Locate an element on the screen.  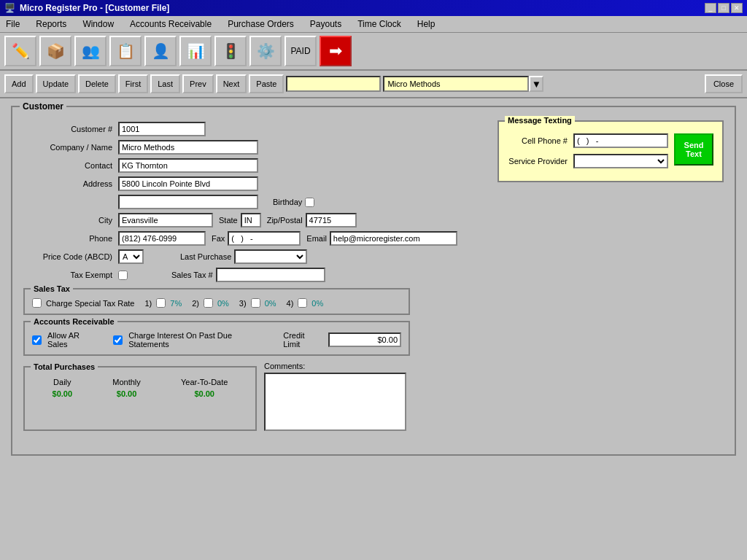
tool-exit-button: ➡ is located at coordinates (336, 51).